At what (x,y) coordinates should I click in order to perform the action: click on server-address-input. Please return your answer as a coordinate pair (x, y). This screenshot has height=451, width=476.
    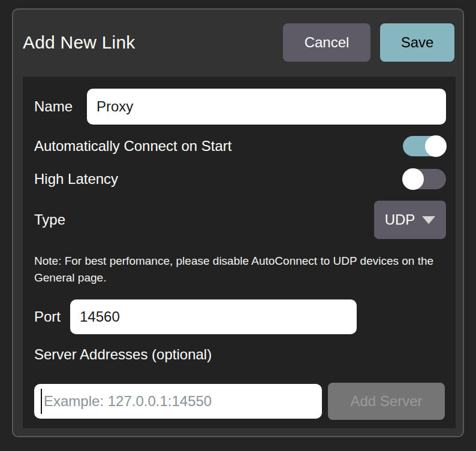
    Looking at the image, I should click on (178, 401).